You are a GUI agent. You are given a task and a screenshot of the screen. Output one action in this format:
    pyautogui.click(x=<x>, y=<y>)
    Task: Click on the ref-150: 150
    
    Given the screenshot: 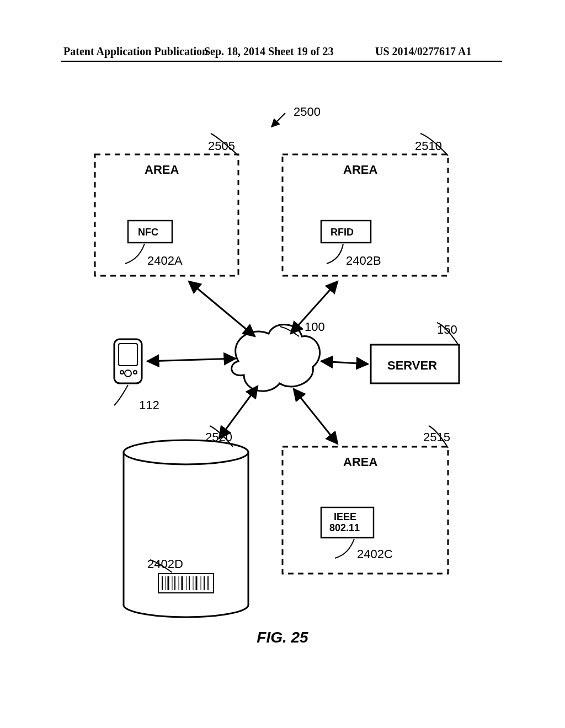 What is the action you would take?
    pyautogui.click(x=447, y=330)
    